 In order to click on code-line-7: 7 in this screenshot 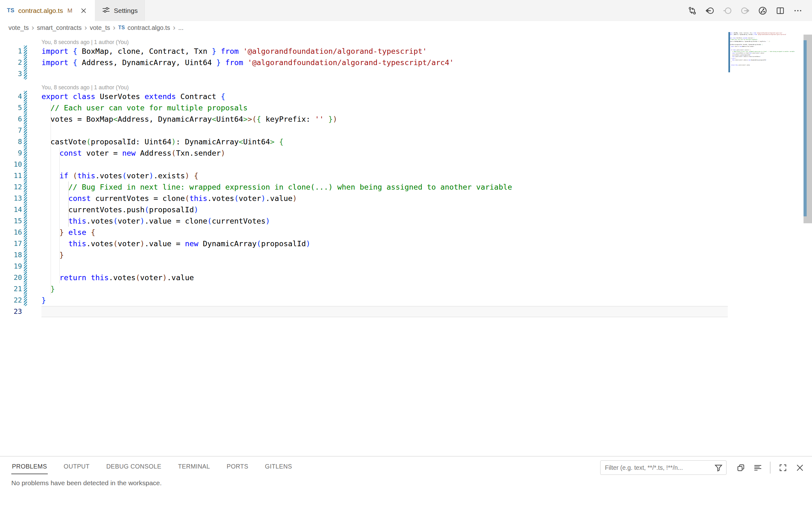, I will do `click(406, 130)`.